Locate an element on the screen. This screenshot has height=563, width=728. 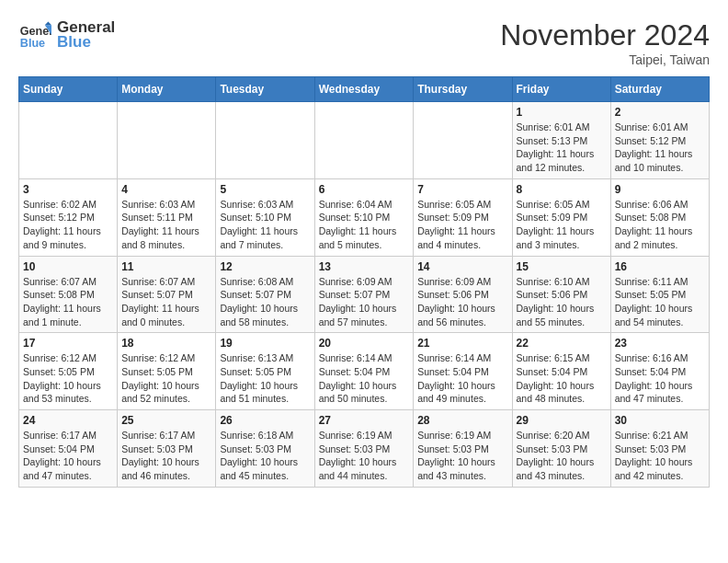
calendar-cell: 9Sunrise: 6:06 AMSunset: 5:08 PMDaylight… is located at coordinates (660, 217).